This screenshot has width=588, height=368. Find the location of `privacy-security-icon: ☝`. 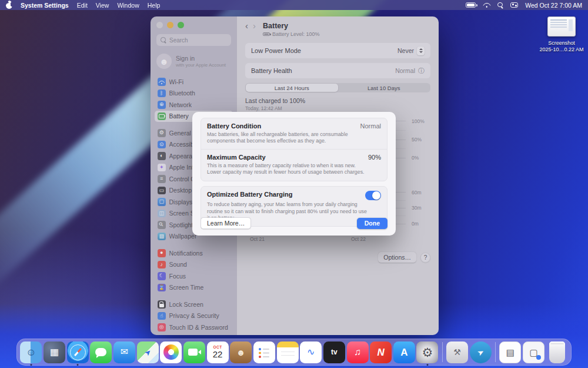

privacy-security-icon: ☝ is located at coordinates (162, 316).